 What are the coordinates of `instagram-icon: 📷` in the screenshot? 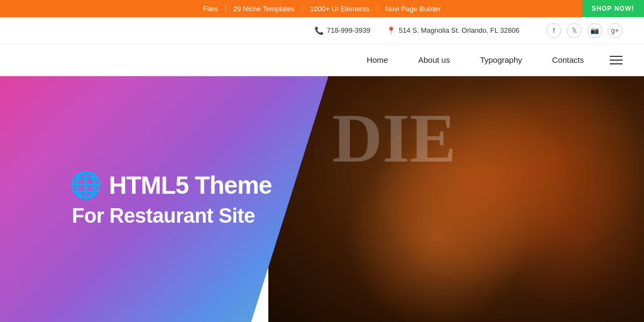 It's located at (595, 31).